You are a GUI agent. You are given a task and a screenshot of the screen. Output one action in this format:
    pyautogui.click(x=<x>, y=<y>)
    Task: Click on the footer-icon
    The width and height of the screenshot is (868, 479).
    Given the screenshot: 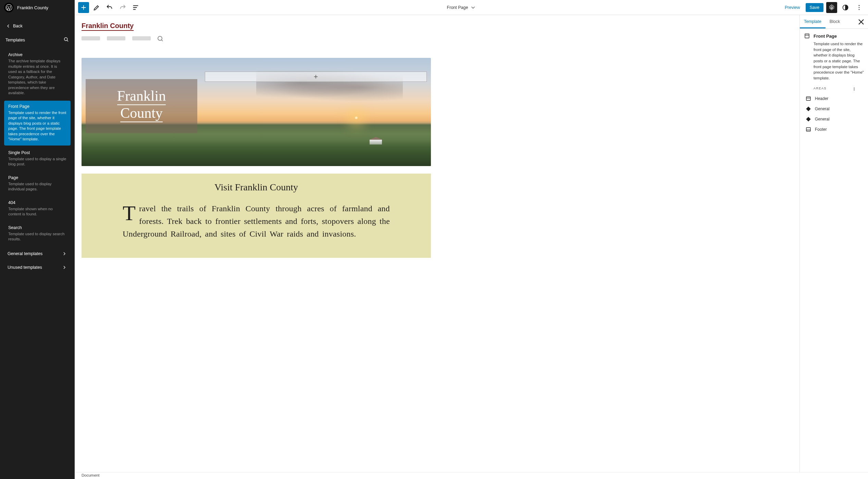 What is the action you would take?
    pyautogui.click(x=808, y=129)
    